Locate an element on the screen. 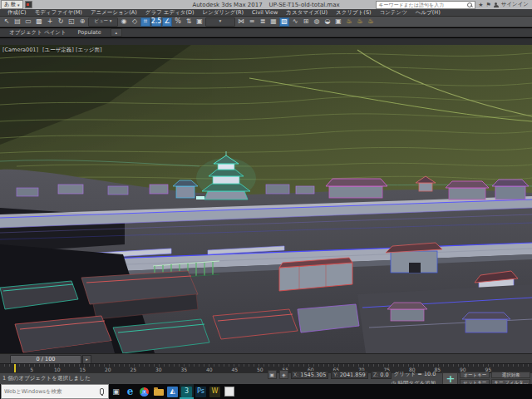 This screenshot has height=399, width=532. time-slider: 0 / 100 is located at coordinates (46, 359).